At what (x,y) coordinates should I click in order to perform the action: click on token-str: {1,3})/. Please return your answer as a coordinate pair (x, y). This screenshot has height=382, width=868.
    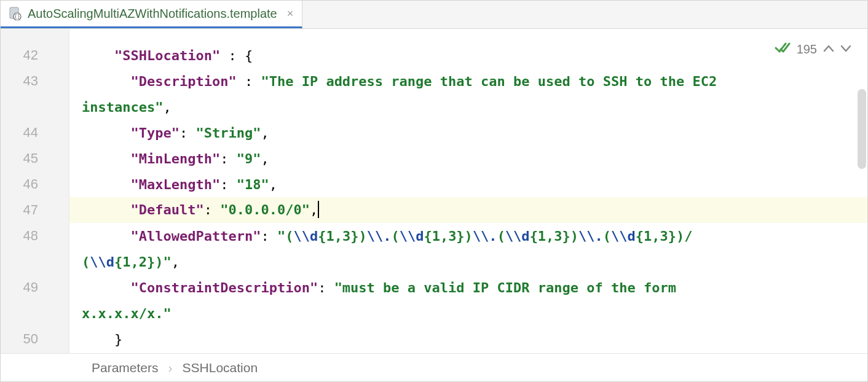
    Looking at the image, I should click on (664, 236).